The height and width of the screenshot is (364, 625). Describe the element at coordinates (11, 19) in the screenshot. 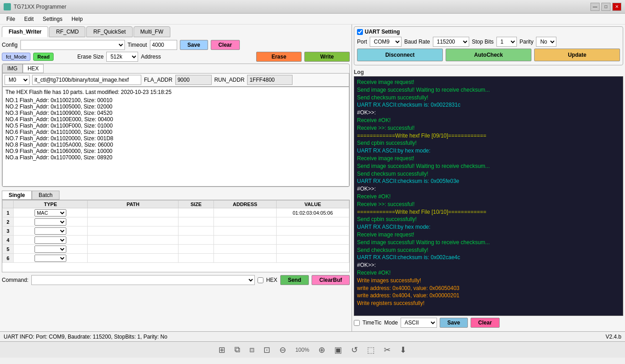

I see `menu-file: File` at that location.